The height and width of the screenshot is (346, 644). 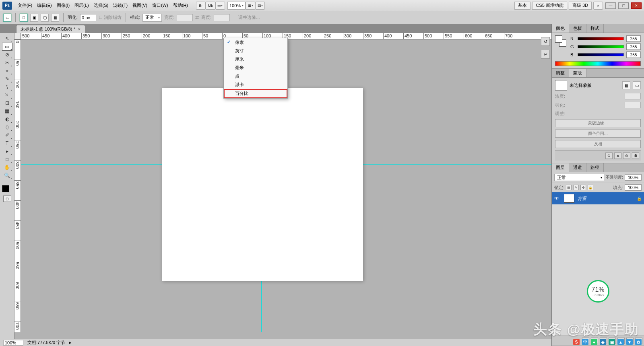 I want to click on document-tab-close-icon: ✕, so click(x=79, y=29).